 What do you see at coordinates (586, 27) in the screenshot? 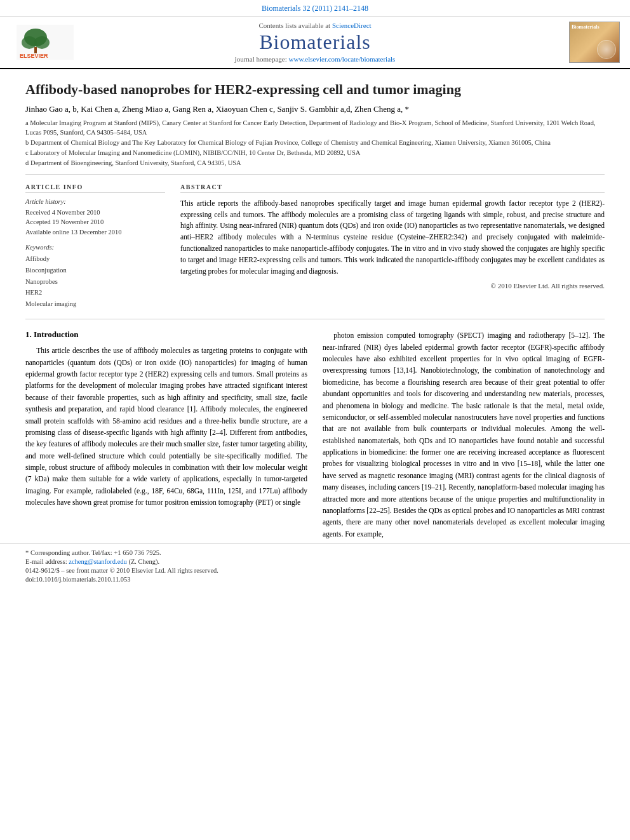
I see `cover-title-text: Biomaterials` at bounding box center [586, 27].